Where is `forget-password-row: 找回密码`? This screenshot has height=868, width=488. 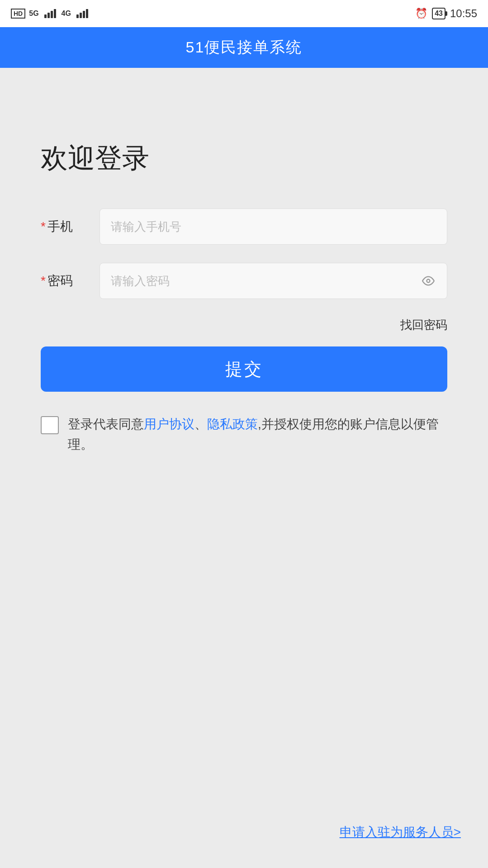
forget-password-row: 找回密码 is located at coordinates (244, 325).